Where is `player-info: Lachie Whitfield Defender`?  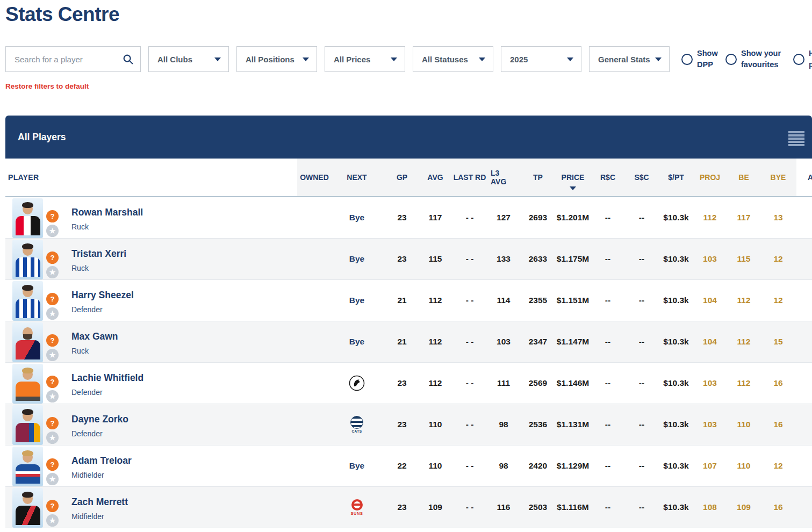 player-info: Lachie Whitfield Defender is located at coordinates (107, 384).